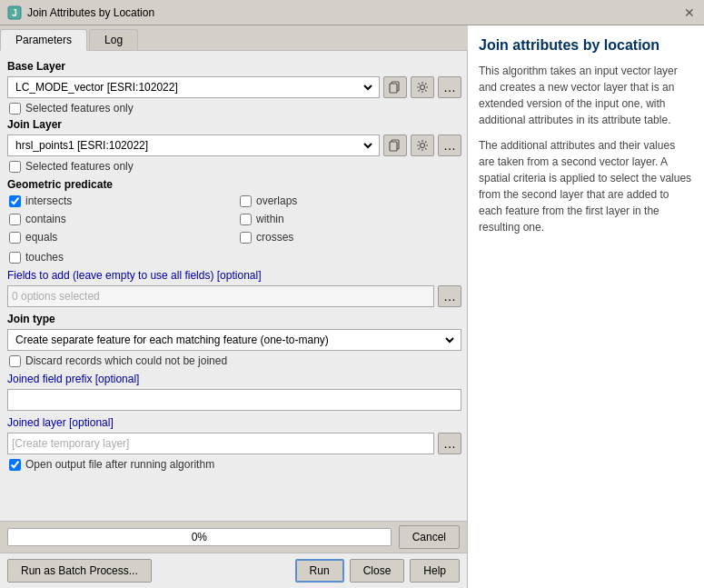 The width and height of the screenshot is (704, 588). What do you see at coordinates (450, 443) in the screenshot?
I see `joined-layer-browse-btn: …` at bounding box center [450, 443].